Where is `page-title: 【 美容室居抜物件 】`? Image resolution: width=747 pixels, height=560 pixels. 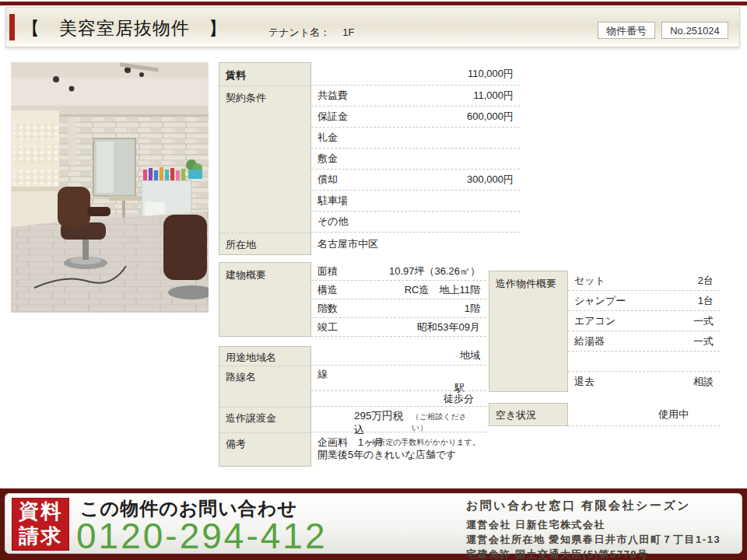 page-title: 【 美容室居抜物件 】 is located at coordinates (124, 28).